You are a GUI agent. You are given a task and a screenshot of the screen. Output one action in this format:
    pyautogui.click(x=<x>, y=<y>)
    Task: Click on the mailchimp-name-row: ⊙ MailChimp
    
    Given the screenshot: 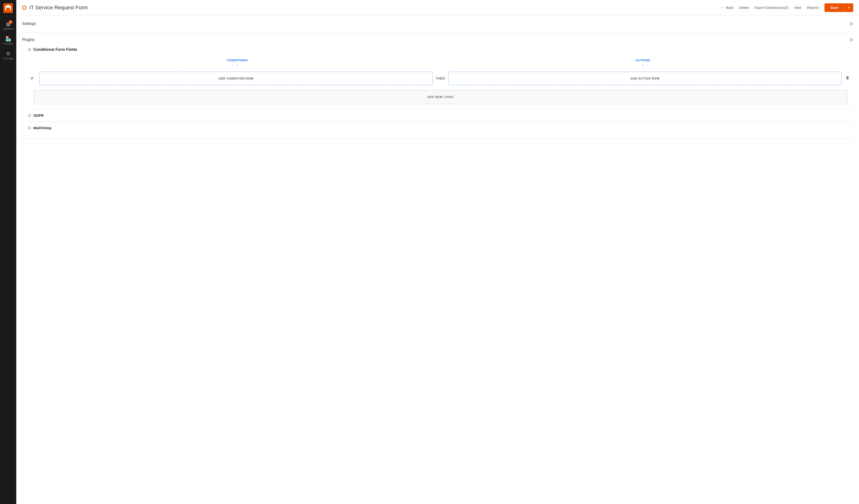 What is the action you would take?
    pyautogui.click(x=440, y=128)
    